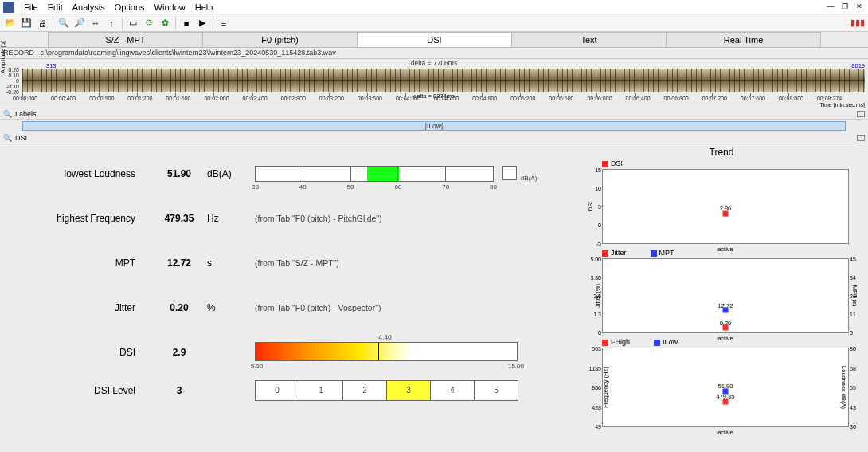 This screenshot has width=868, height=452. What do you see at coordinates (721, 383) in the screenshot?
I see `trend-chart: FHighILowFrequency (Hz)Loudness dB(A)act…` at bounding box center [721, 383].